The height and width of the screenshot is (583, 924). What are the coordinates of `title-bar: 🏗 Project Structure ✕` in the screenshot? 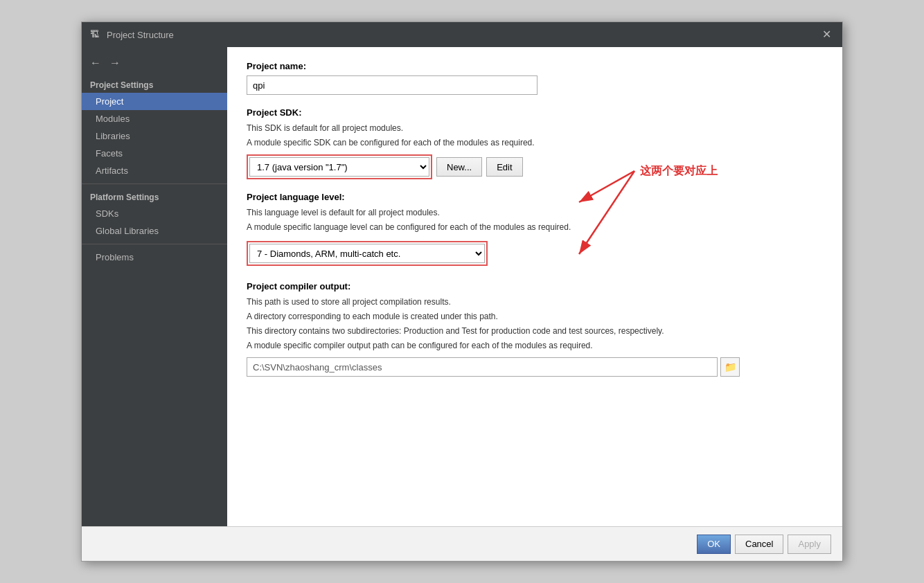 It's located at (462, 35).